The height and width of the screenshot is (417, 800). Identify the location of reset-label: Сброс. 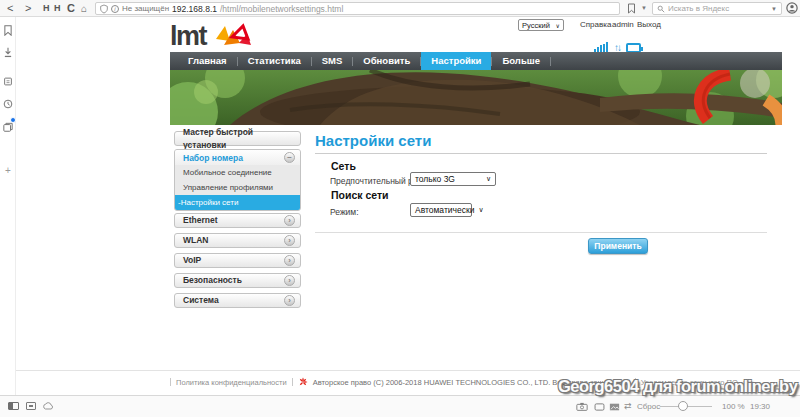
(648, 406).